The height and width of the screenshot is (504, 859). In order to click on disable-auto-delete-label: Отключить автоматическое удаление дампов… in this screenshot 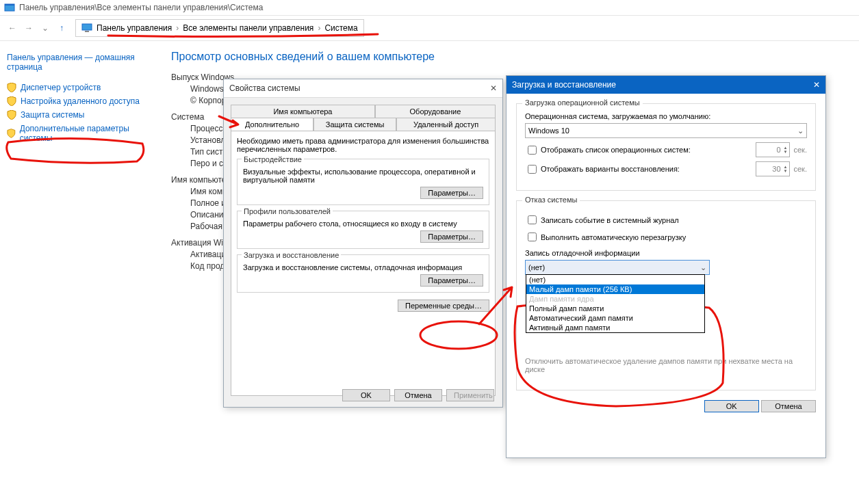, I will do `click(666, 365)`.